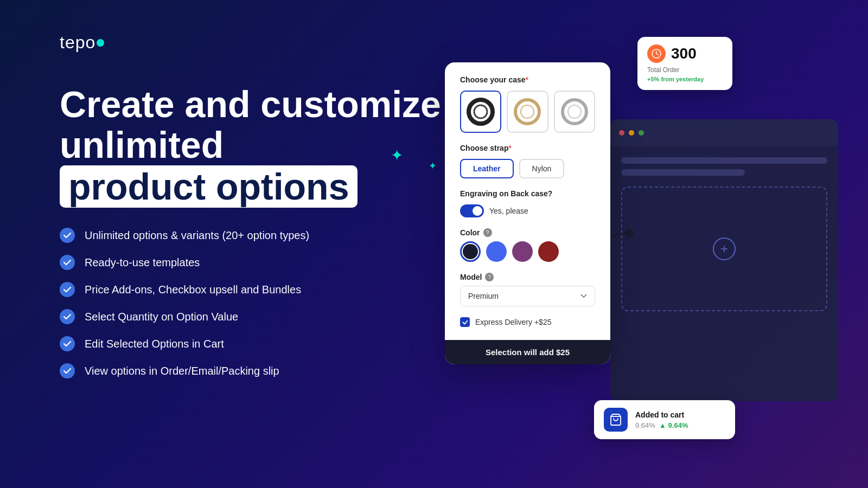 Image resolution: width=868 pixels, height=488 pixels. What do you see at coordinates (724, 234) in the screenshot?
I see `dashboard-body: +` at bounding box center [724, 234].